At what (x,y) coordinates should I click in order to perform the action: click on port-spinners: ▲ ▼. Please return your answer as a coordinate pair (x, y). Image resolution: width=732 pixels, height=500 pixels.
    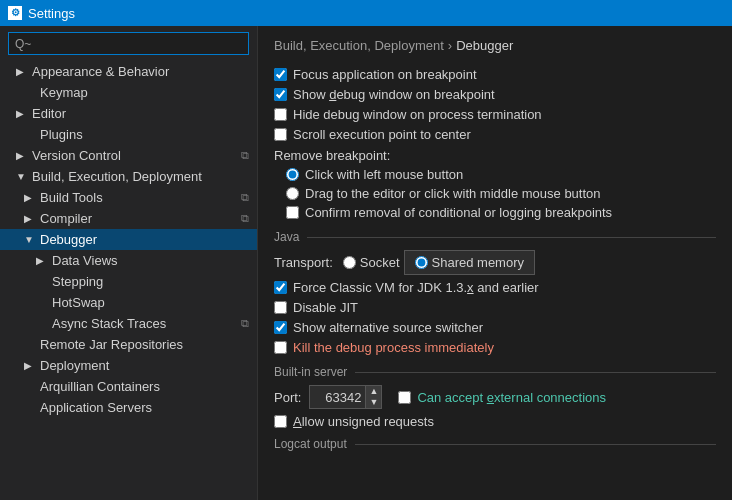
    Looking at the image, I should click on (373, 397).